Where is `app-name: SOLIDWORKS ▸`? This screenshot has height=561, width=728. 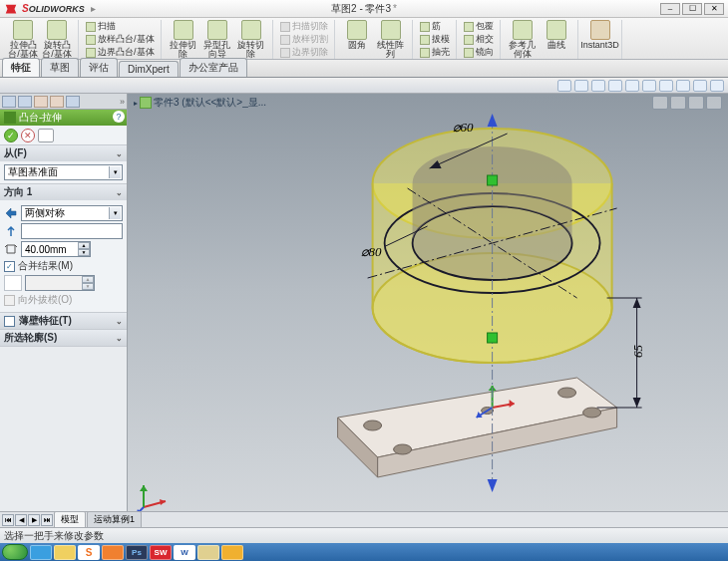 app-name: SOLIDWORKS ▸ is located at coordinates (59, 8).